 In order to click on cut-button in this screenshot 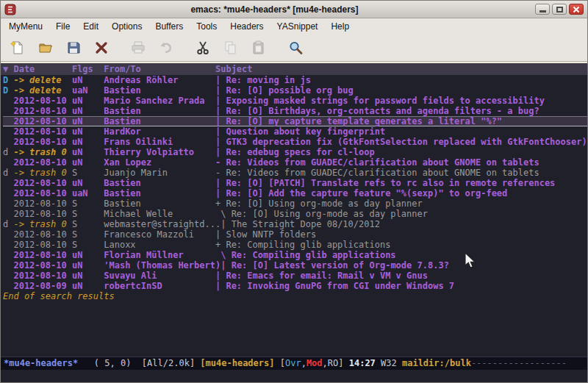, I will do `click(203, 48)`.